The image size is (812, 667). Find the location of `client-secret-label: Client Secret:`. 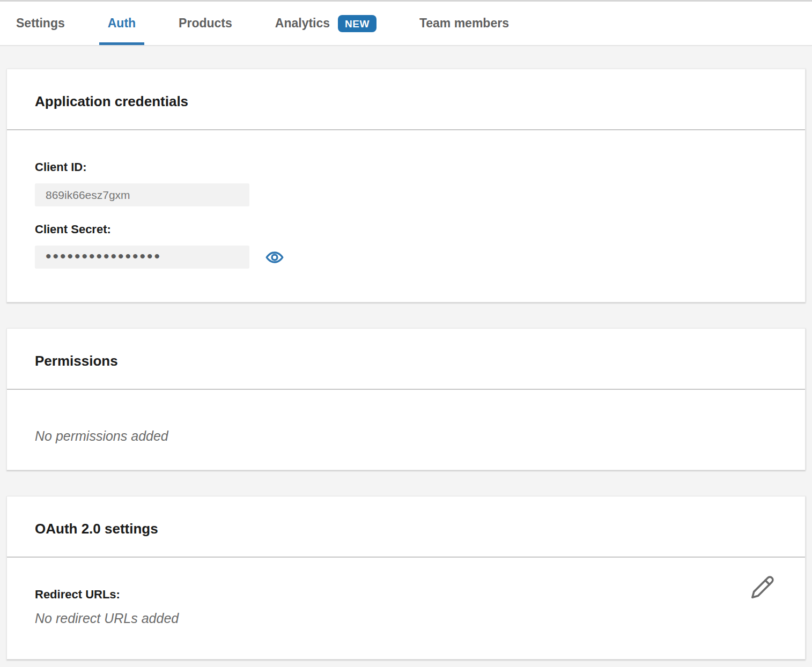

client-secret-label: Client Secret: is located at coordinates (406, 229).